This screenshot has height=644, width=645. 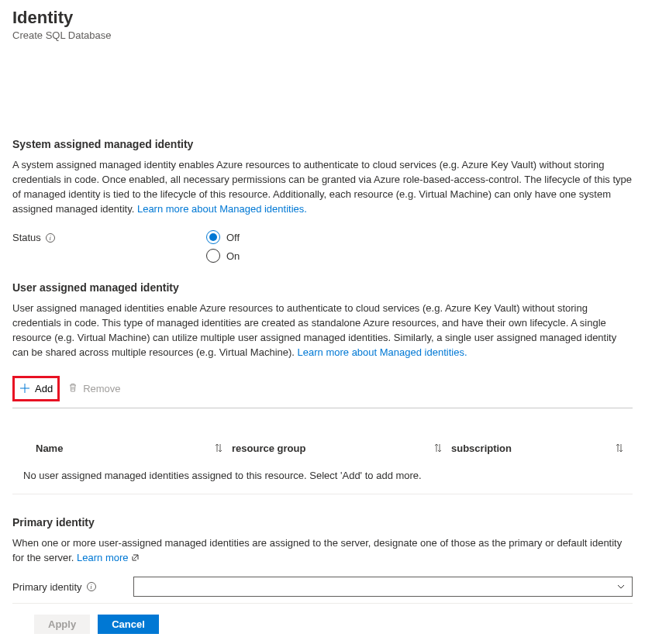 I want to click on identity-table: Name resource group subscription No user…, so click(x=322, y=465).